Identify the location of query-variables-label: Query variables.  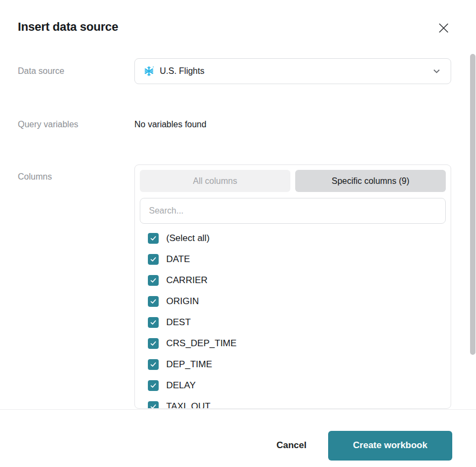
(76, 125).